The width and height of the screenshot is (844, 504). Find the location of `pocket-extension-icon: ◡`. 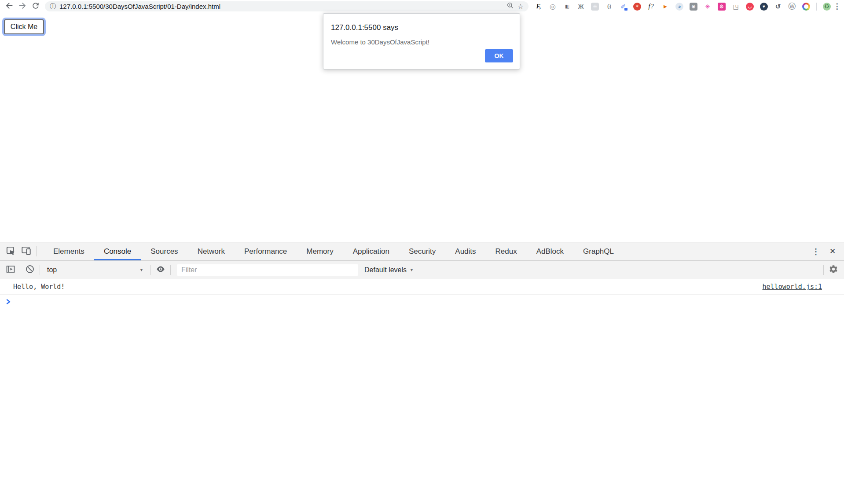

pocket-extension-icon: ◡ is located at coordinates (750, 7).